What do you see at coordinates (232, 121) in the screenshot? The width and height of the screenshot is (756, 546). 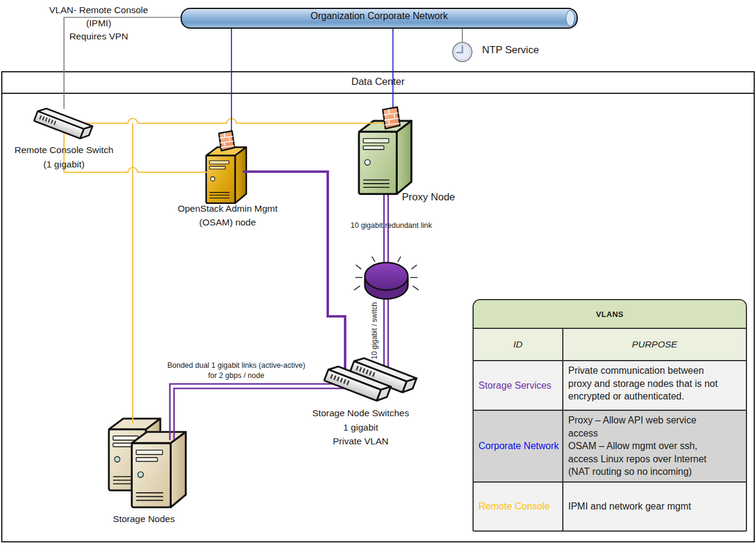 I see `link-switch-to-proxy` at bounding box center [232, 121].